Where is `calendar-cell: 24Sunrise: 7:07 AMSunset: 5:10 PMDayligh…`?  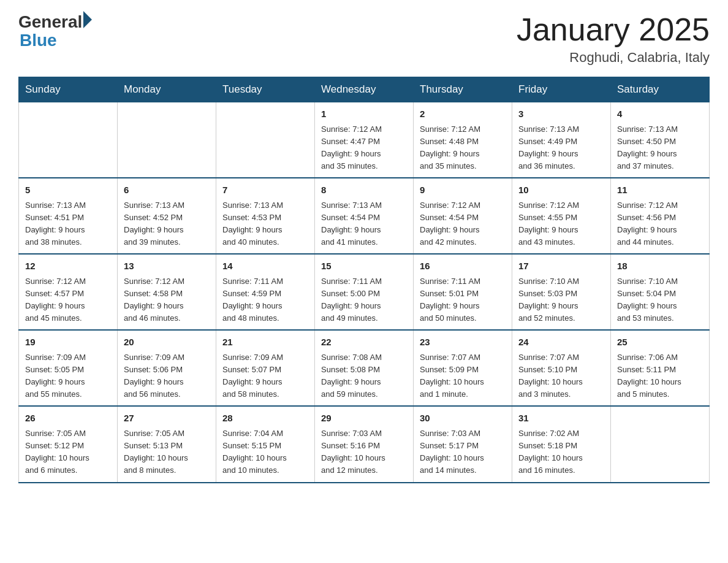 calendar-cell: 24Sunrise: 7:07 AMSunset: 5:10 PMDayligh… is located at coordinates (561, 368).